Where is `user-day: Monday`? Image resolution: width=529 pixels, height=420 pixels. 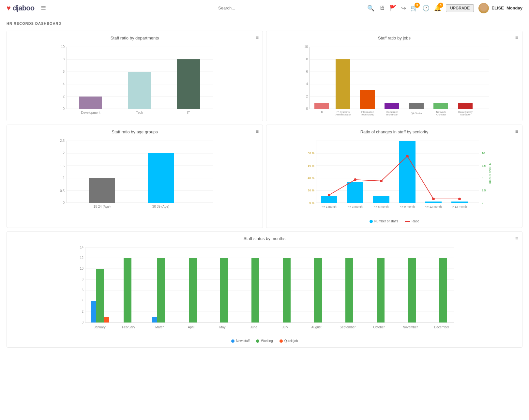
user-day: Monday is located at coordinates (515, 8).